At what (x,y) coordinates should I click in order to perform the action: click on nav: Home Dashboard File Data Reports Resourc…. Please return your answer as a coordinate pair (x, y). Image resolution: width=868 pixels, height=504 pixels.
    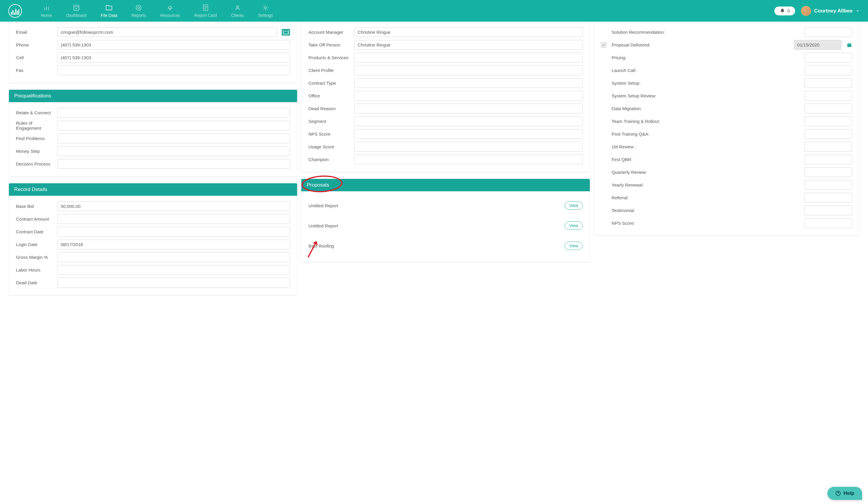
    Looking at the image, I should click on (157, 11).